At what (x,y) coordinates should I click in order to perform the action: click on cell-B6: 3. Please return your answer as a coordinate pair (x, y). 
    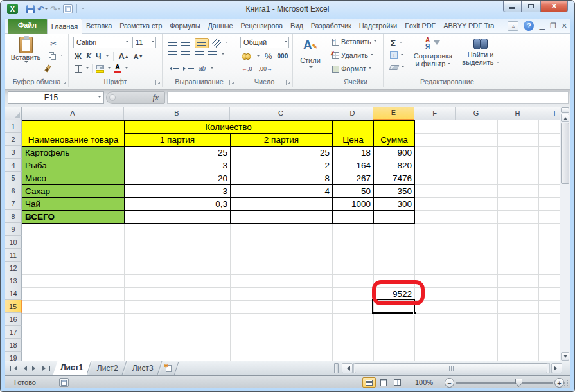
    Looking at the image, I should click on (177, 192).